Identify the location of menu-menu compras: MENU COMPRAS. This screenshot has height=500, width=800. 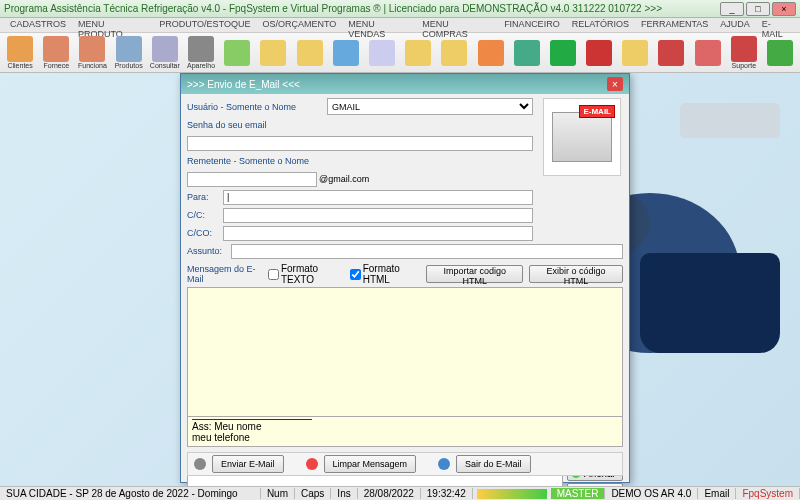
(457, 25).